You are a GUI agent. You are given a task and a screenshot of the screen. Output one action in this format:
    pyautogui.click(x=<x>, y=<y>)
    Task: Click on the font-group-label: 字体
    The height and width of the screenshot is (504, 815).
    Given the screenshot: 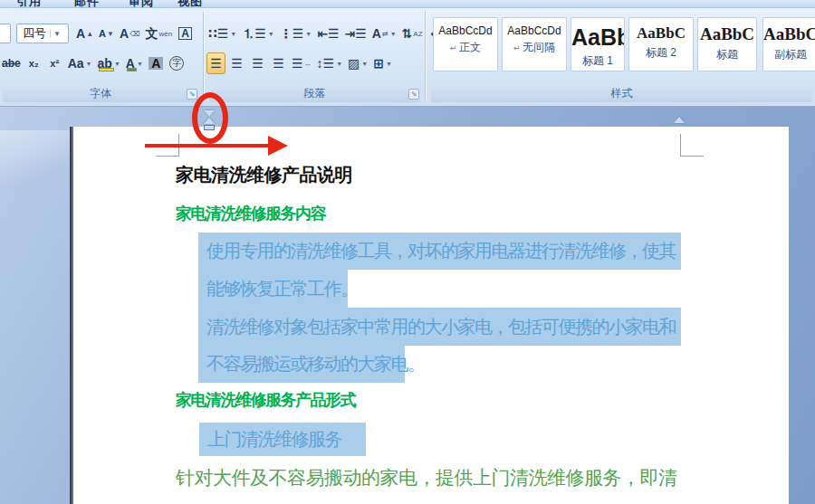 What is the action you would take?
    pyautogui.click(x=101, y=94)
    